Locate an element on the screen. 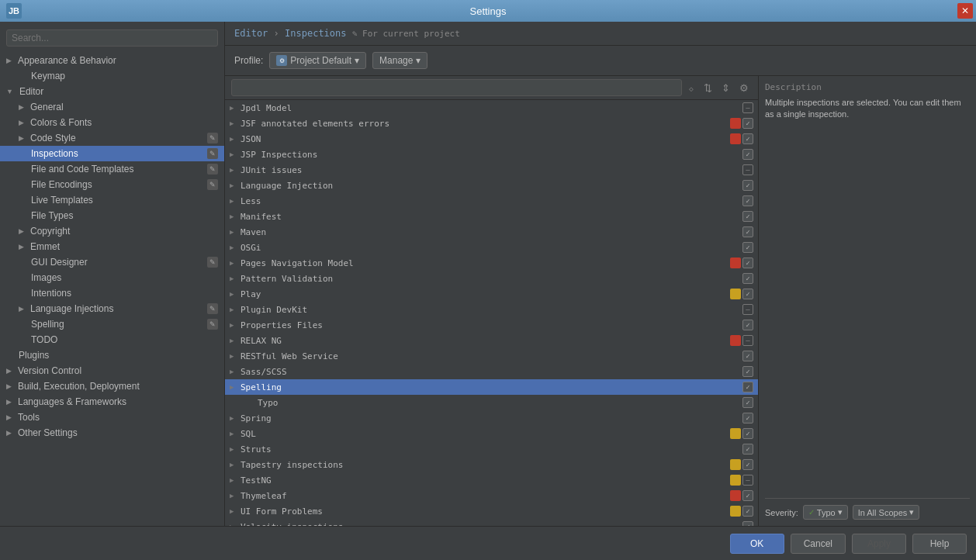 The width and height of the screenshot is (976, 560). sidebar-item-keymap: Keymap is located at coordinates (112, 76).